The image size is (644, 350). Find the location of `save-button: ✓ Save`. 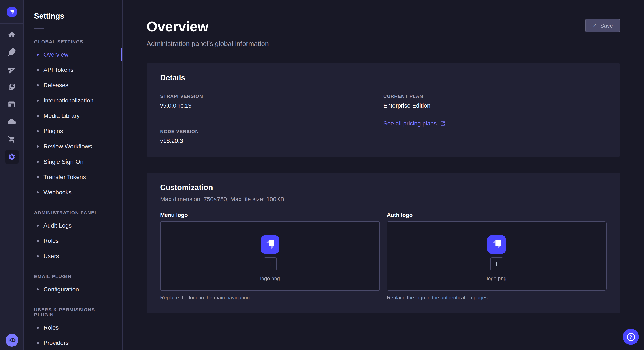

save-button: ✓ Save is located at coordinates (603, 25).